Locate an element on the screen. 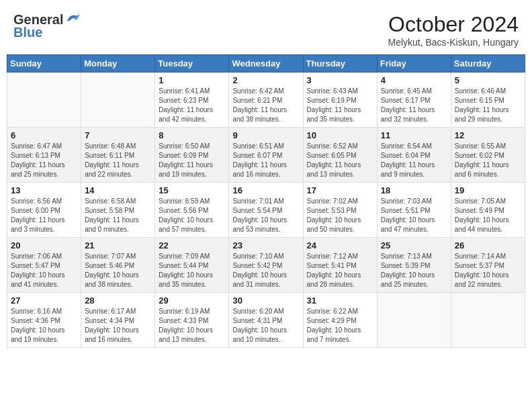 This screenshot has width=532, height=411. calendar-cell: 30Sunrise: 6:20 AMSunset: 4:31 PMDayligh… is located at coordinates (266, 320).